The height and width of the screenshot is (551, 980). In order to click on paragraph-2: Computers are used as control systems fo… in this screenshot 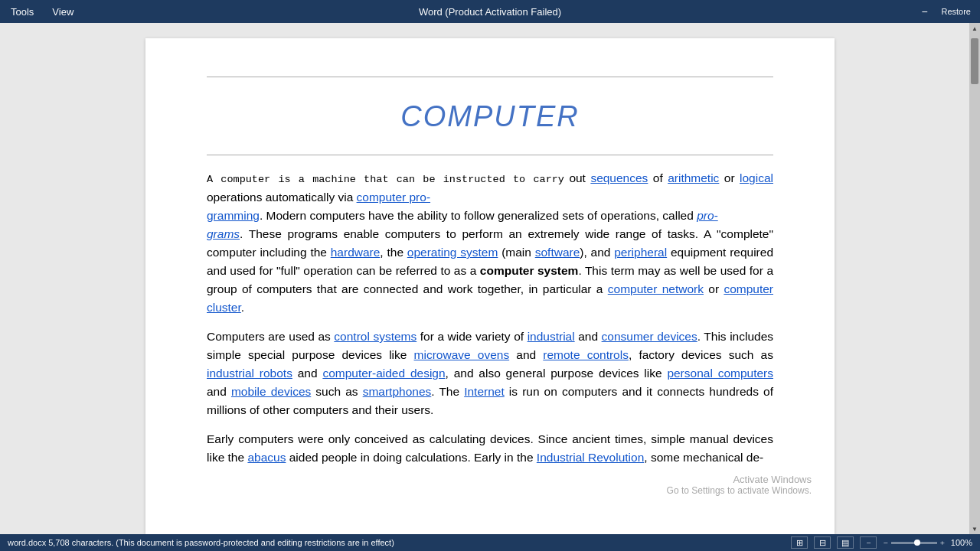, I will do `click(490, 373)`.